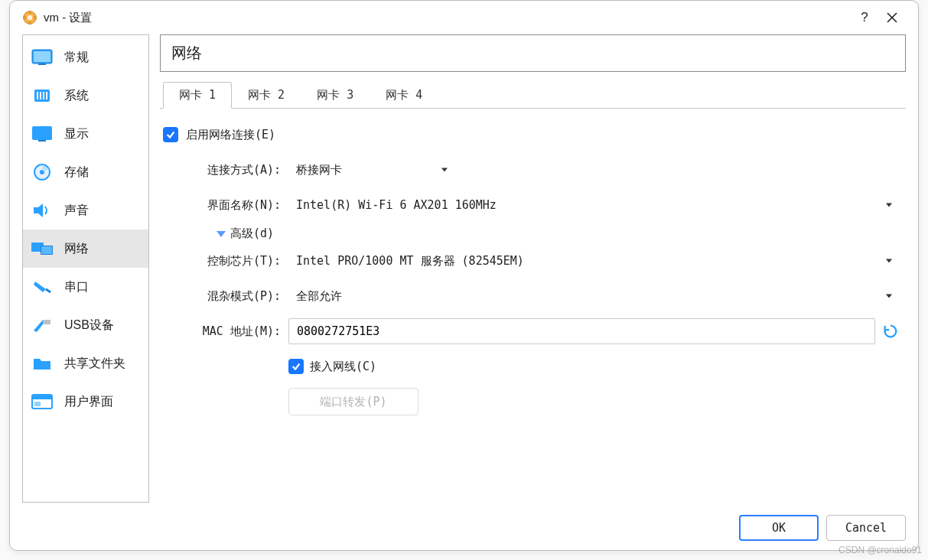 This screenshot has height=560, width=928. What do you see at coordinates (343, 367) in the screenshot?
I see `cable-connected-label: 接入网线(C)` at bounding box center [343, 367].